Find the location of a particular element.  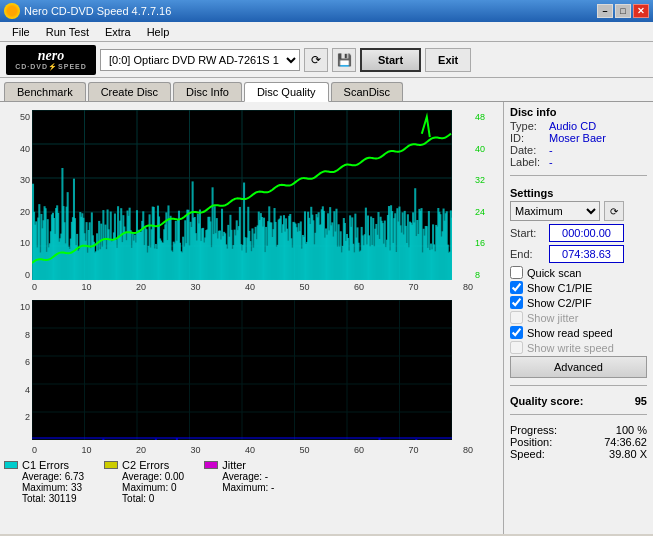

show-c2pif-row: Show C2/PIF is located at coordinates (578, 302).